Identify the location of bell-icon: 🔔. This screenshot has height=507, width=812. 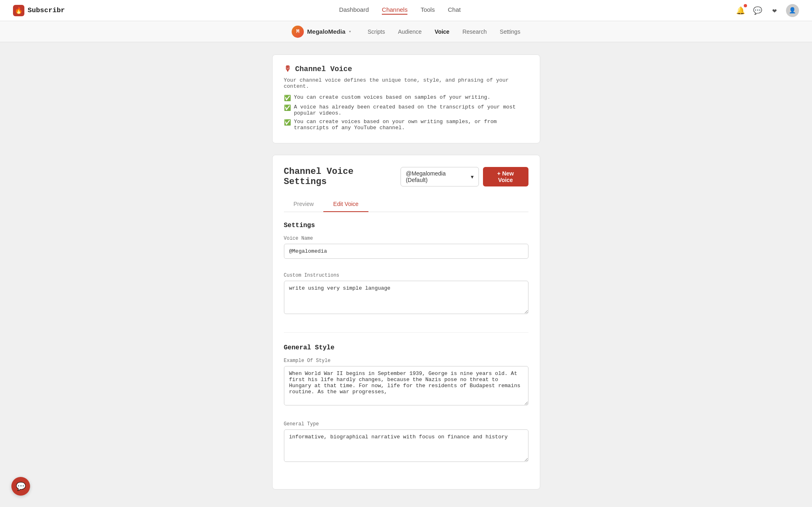
(741, 11).